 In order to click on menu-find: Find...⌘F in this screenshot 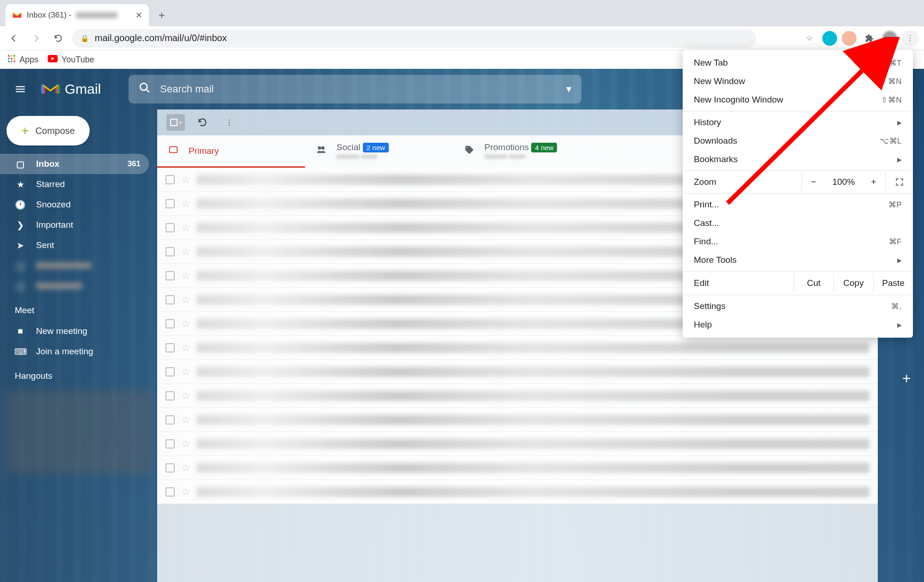, I will do `click(798, 242)`.